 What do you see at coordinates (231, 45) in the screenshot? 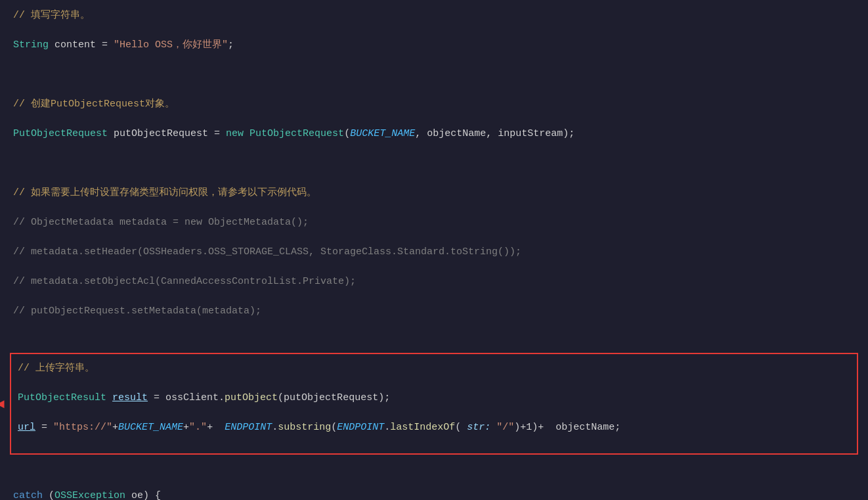
I see `code-semi: ;` at bounding box center [231, 45].